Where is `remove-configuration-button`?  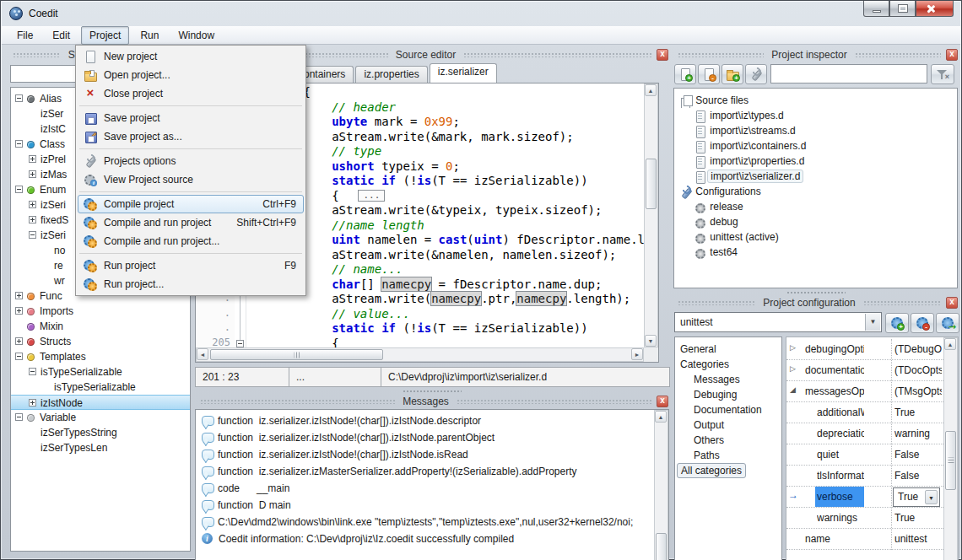
remove-configuration-button is located at coordinates (922, 323).